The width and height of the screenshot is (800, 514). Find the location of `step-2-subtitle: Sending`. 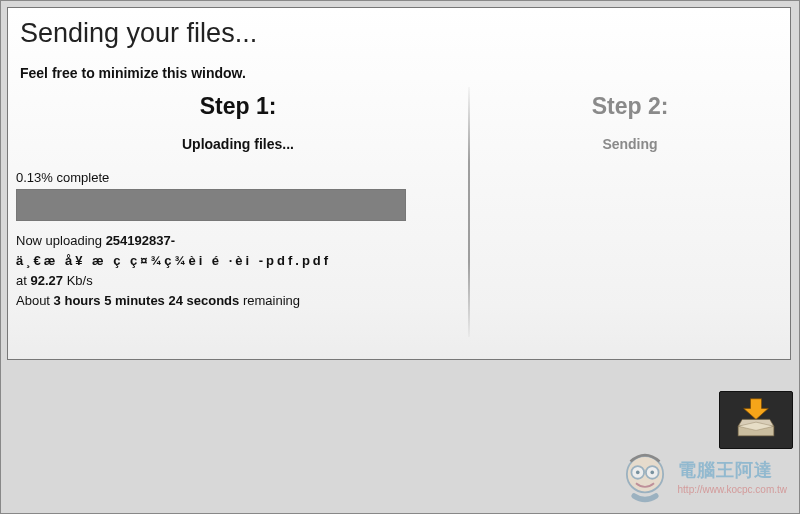

step-2-subtitle: Sending is located at coordinates (630, 144).